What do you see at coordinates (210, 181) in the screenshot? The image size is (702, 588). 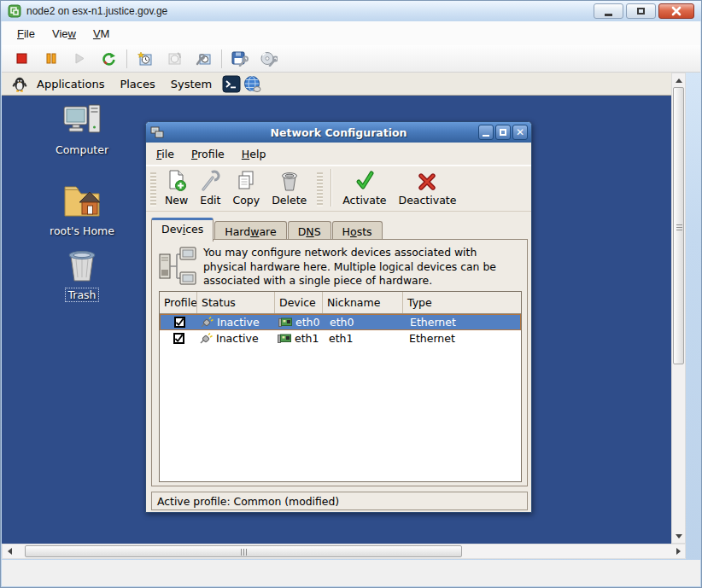 I see `edit-icon` at bounding box center [210, 181].